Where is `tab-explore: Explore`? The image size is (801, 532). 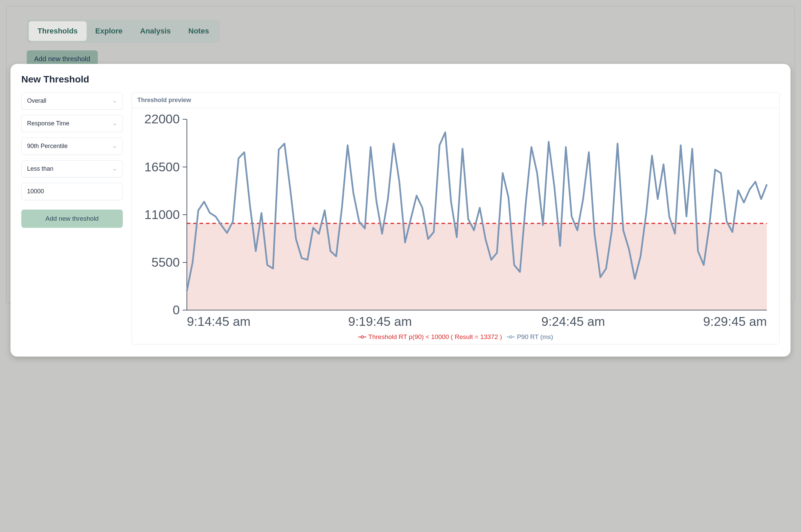 tab-explore: Explore is located at coordinates (109, 31).